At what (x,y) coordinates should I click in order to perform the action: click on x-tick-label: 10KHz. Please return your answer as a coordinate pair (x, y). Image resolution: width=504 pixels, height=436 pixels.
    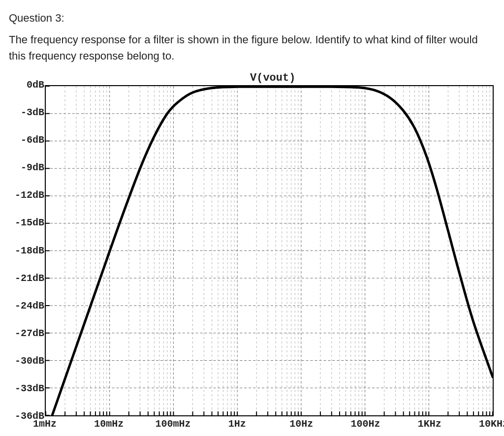
    Looking at the image, I should click on (491, 424).